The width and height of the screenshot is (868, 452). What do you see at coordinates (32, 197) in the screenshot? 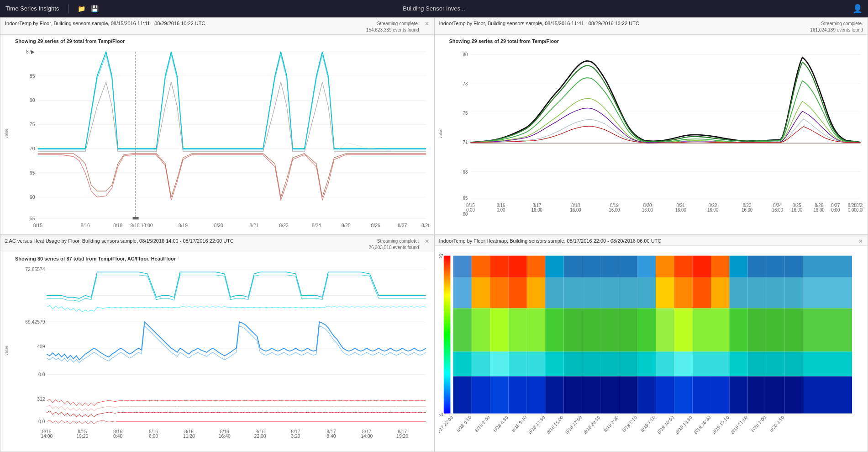
I see `svg-text: 60` at bounding box center [32, 197].